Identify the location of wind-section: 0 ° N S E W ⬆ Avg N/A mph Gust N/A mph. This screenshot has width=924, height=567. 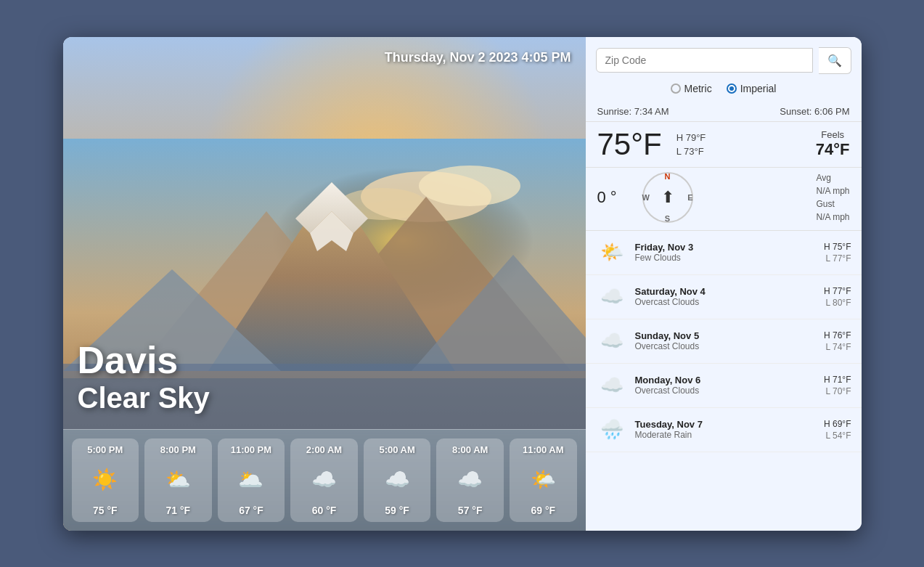
(724, 199).